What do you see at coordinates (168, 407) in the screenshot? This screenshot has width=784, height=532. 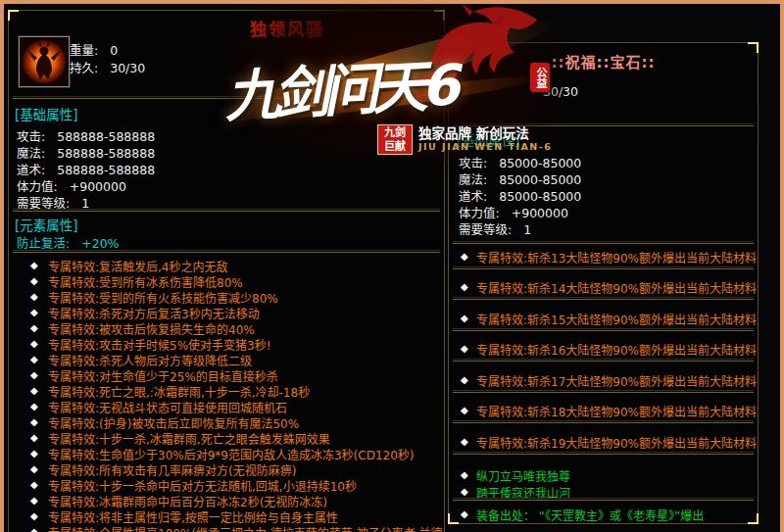 I see `effect-text: 专属特效:无视战斗状态可直接使用回城随机石` at bounding box center [168, 407].